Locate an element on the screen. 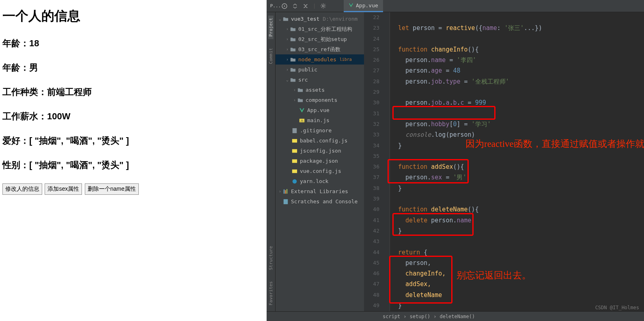 This screenshot has width=644, height=321. tree-item: .gitignore is located at coordinates (320, 131).